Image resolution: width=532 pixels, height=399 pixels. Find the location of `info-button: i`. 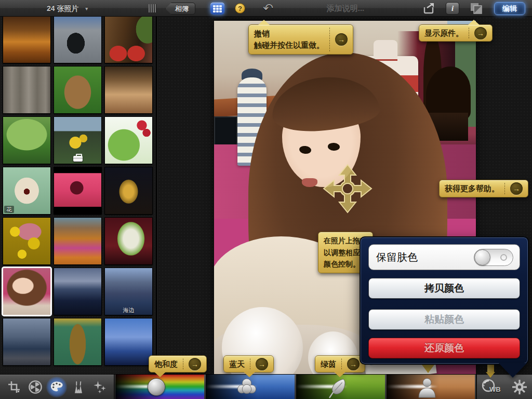

info-button: i is located at coordinates (453, 8).